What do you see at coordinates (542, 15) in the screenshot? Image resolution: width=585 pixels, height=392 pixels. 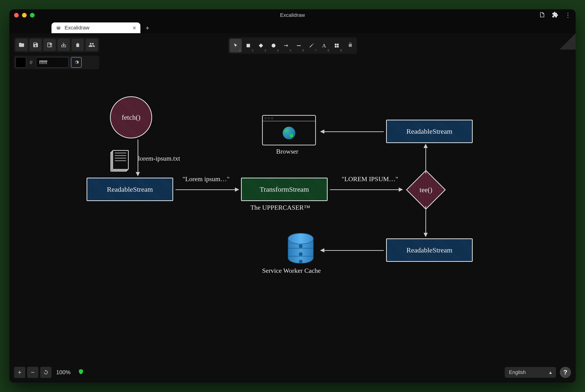 I see `document-icon` at bounding box center [542, 15].